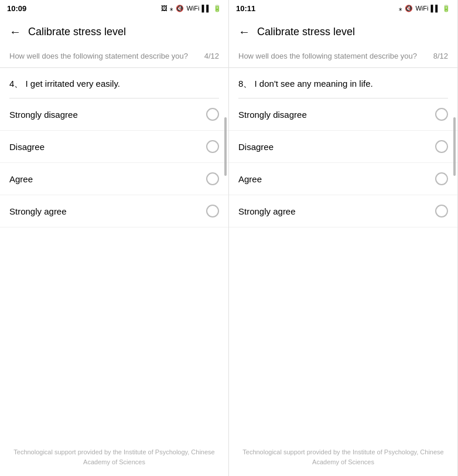 The image size is (458, 476). What do you see at coordinates (16, 8) in the screenshot?
I see `left-status-time: 10:09` at bounding box center [16, 8].